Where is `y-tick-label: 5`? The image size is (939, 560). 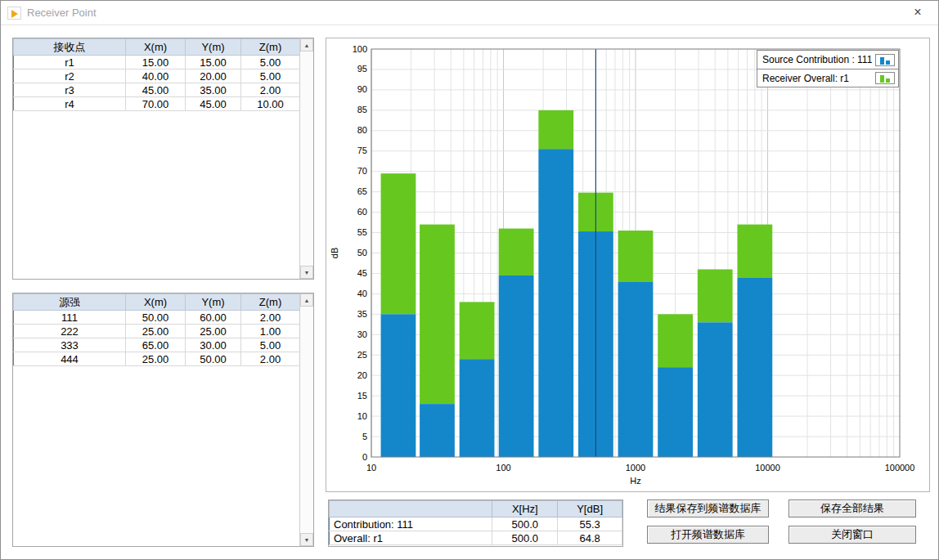 y-tick-label: 5 is located at coordinates (365, 437).